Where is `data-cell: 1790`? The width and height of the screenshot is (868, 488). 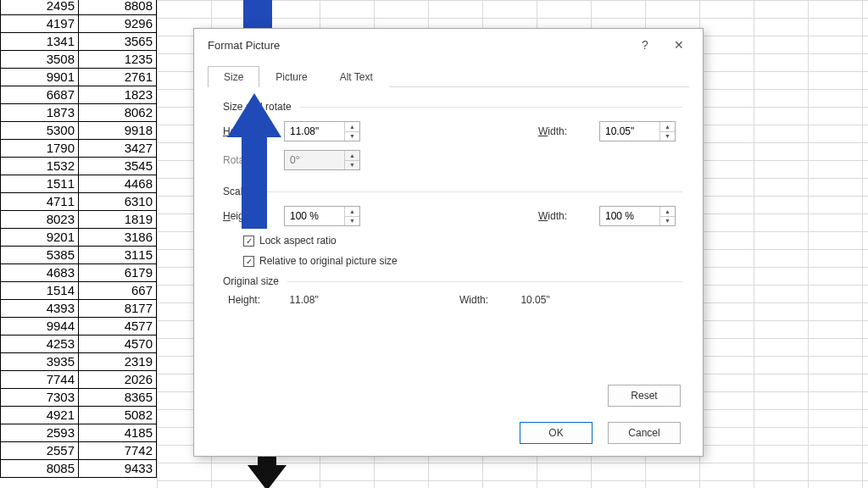 data-cell: 1790 is located at coordinates (40, 149).